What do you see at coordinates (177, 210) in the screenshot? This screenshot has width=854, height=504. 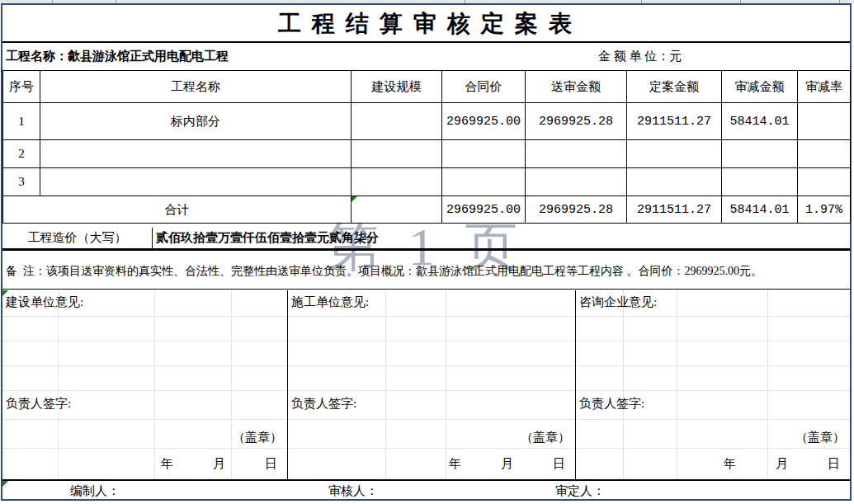 I see `total-label: 合计` at bounding box center [177, 210].